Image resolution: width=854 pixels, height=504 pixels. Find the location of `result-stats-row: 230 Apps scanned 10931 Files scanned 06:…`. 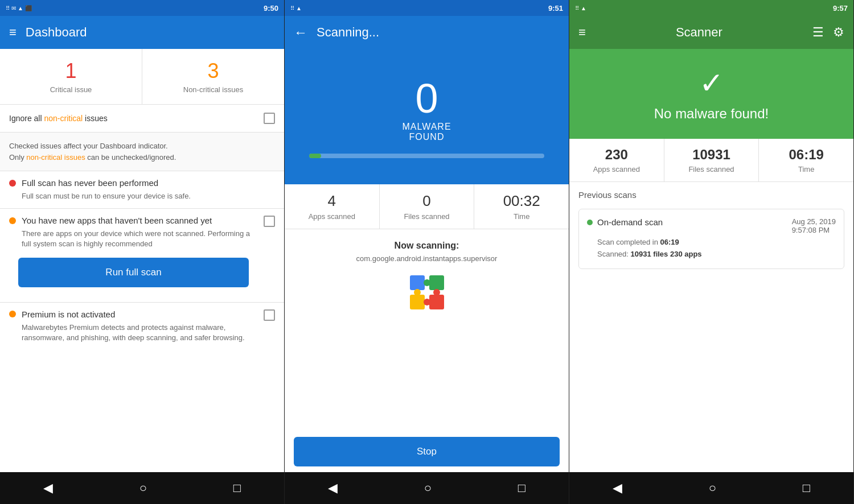

result-stats-row: 230 Apps scanned 10931 Files scanned 06:… is located at coordinates (712, 160).